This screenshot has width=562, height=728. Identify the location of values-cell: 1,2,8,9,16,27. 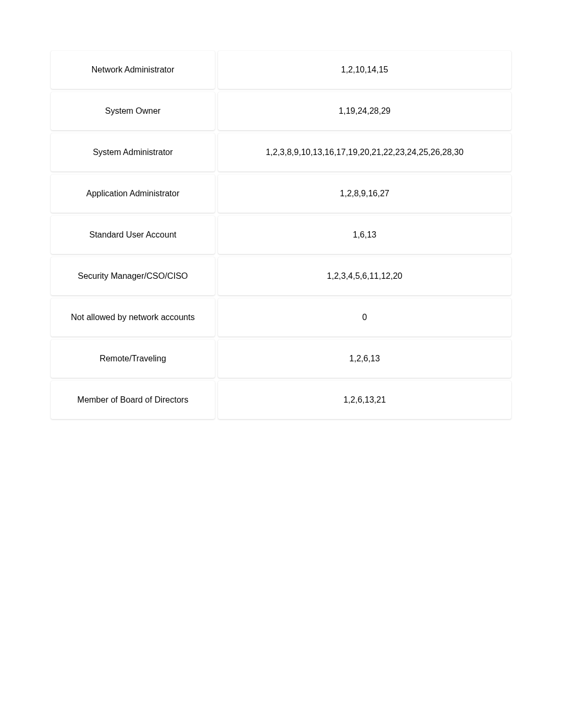
(365, 194).